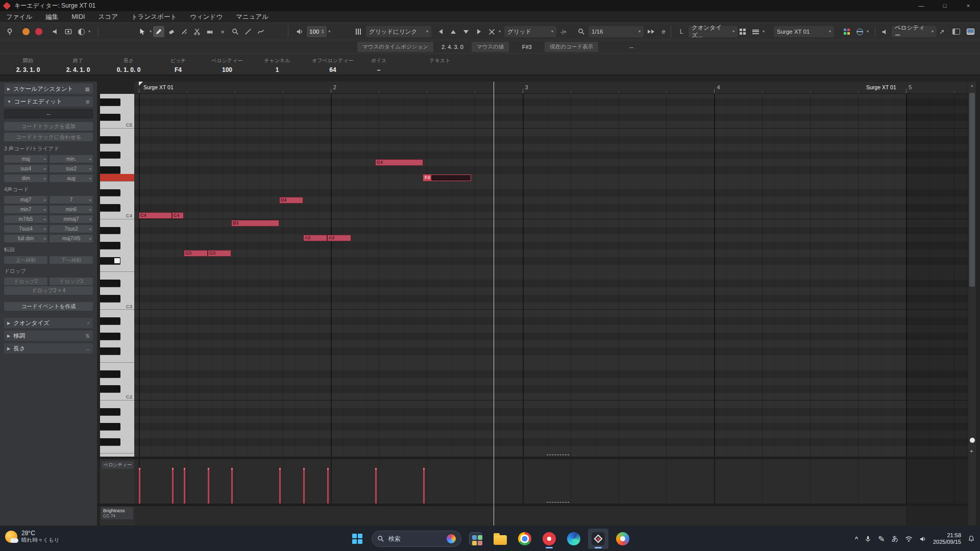 The height and width of the screenshot is (551, 980). What do you see at coordinates (71, 219) in the screenshot?
I see `chord-button-mmaj7: mmaj7▸` at bounding box center [71, 219].